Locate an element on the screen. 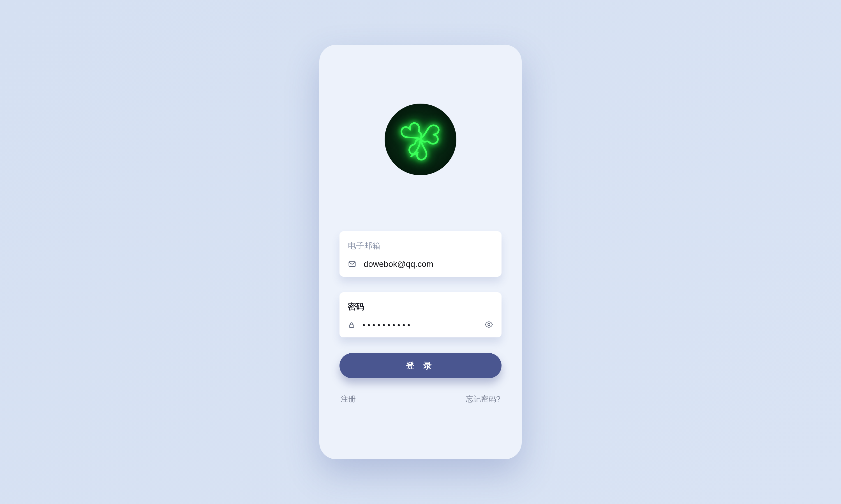  password-label: 密码 is located at coordinates (420, 307).